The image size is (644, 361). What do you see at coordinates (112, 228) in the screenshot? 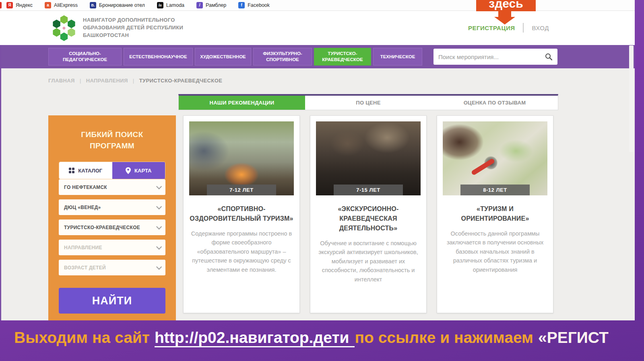
I see `filter-profile: ТУРИСТСКО-КРАЕВЕДЧЕСКОЕ` at bounding box center [112, 228].